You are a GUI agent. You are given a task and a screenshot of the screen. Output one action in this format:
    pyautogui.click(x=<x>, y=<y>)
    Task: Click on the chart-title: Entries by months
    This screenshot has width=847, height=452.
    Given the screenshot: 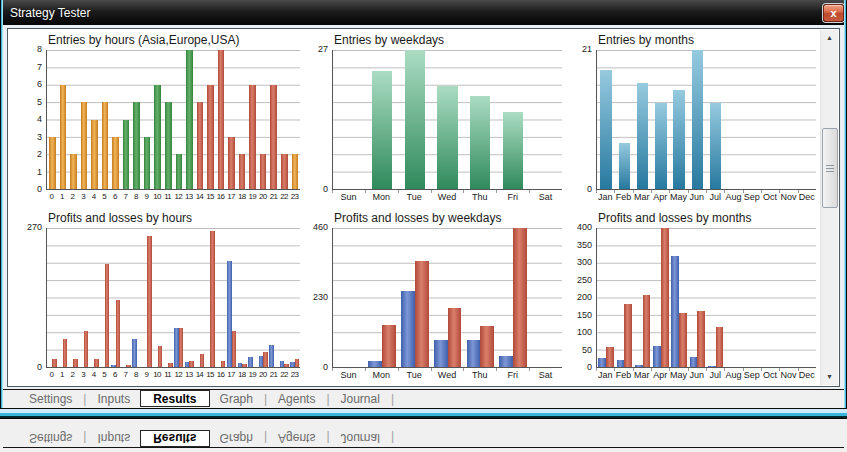 What is the action you would take?
    pyautogui.click(x=646, y=40)
    